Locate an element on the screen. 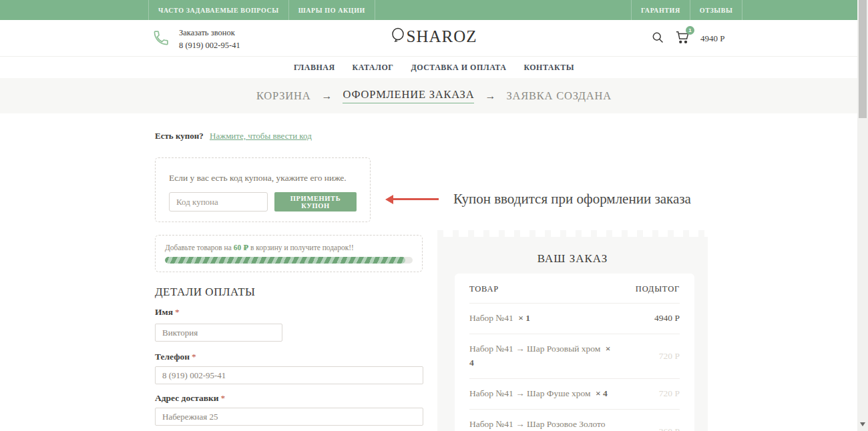 This screenshot has height=431, width=868. receipt-teeth-edge is located at coordinates (573, 234).